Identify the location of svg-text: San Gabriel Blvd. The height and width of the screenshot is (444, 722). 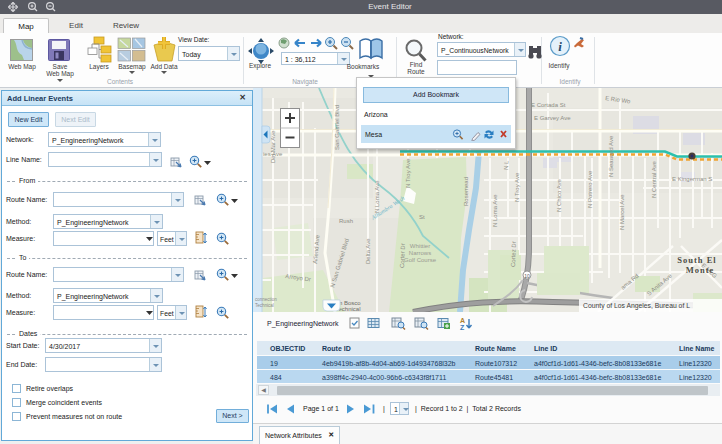
(337, 128).